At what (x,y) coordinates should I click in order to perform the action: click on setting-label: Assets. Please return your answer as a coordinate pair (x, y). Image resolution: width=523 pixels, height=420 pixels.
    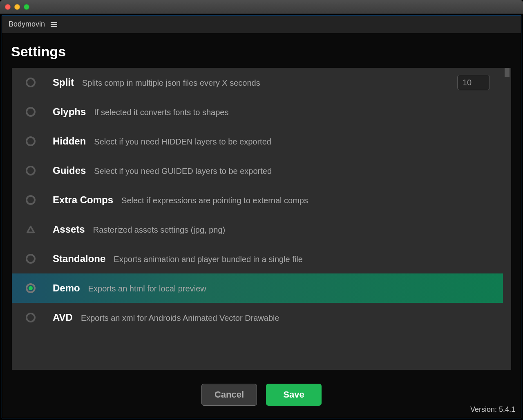
    Looking at the image, I should click on (69, 229).